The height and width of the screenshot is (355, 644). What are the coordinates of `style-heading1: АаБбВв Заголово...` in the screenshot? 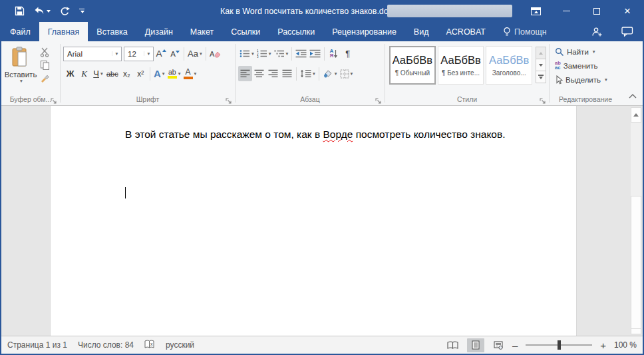 It's located at (509, 65).